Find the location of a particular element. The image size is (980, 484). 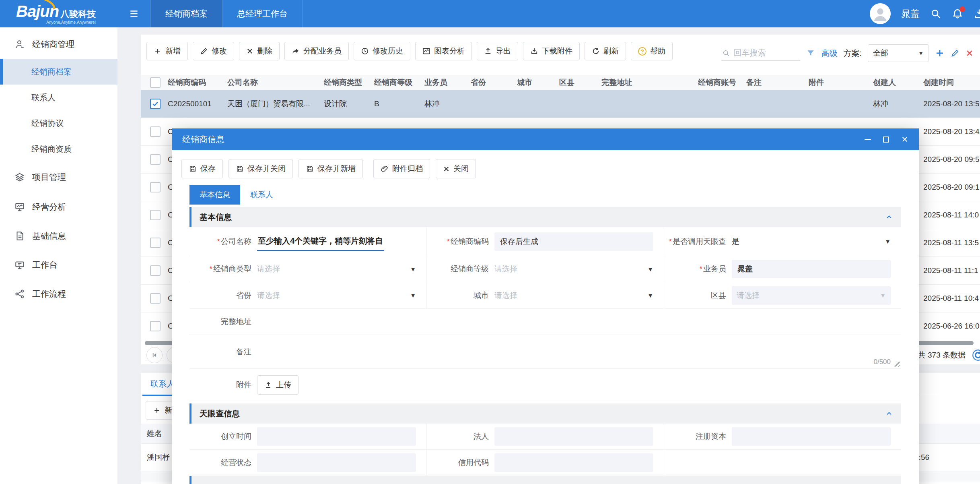

avatar is located at coordinates (880, 14).